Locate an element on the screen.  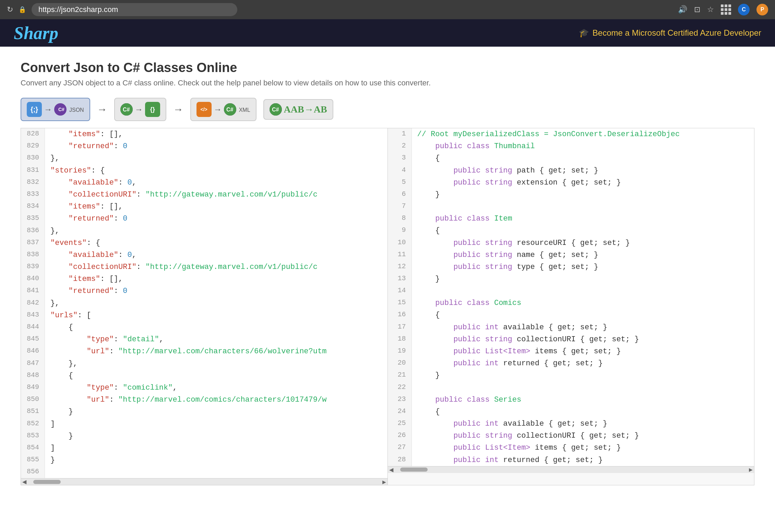
table-row: 853 } is located at coordinates (204, 436).